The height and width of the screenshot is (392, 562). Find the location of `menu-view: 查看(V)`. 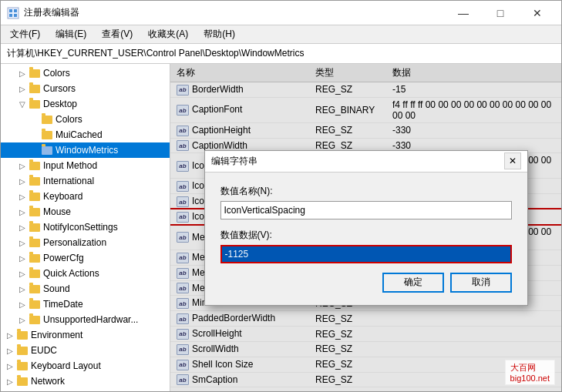

menu-view: 查看(V) is located at coordinates (117, 34).